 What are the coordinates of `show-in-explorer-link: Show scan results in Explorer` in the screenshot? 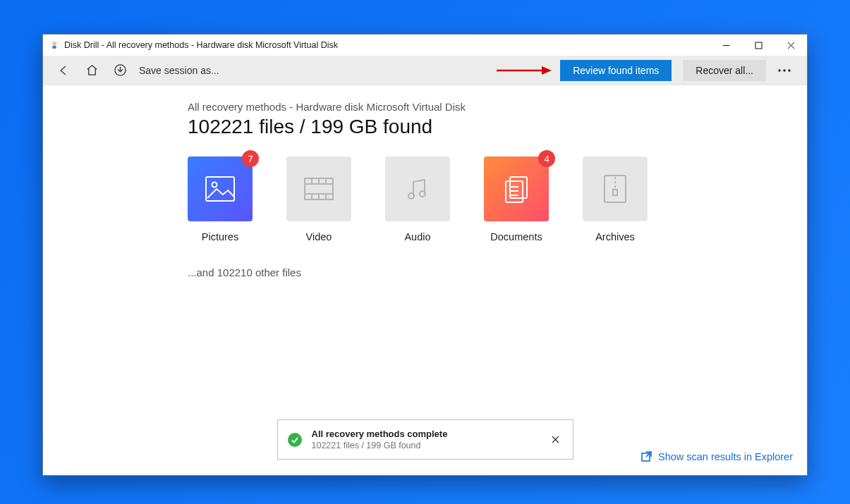 It's located at (717, 457).